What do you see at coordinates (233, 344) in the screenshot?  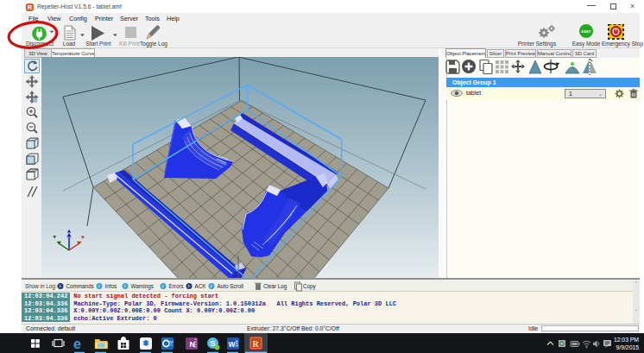 I see `svg-text: W` at bounding box center [233, 344].